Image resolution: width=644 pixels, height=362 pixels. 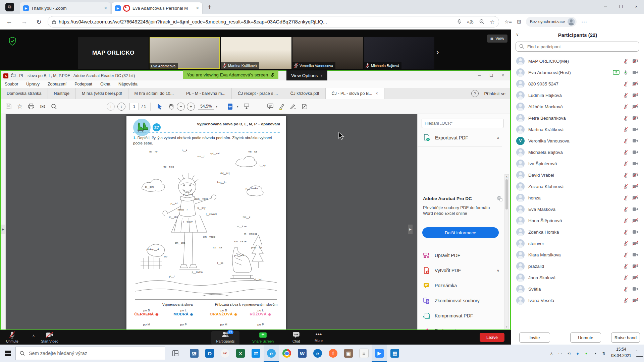 What do you see at coordinates (492, 22) in the screenshot?
I see `favorite-star-icon: ☆` at bounding box center [492, 22].